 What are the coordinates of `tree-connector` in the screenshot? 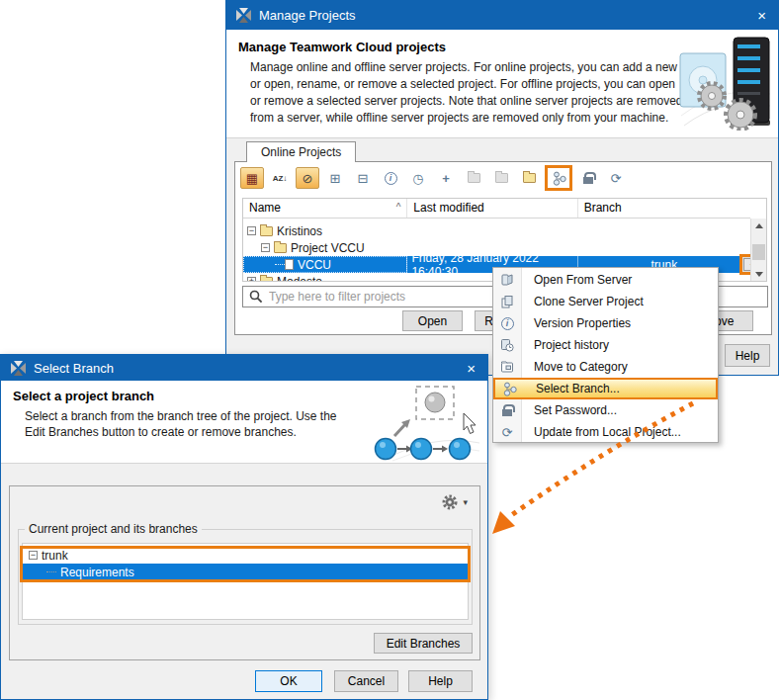 It's located at (280, 265).